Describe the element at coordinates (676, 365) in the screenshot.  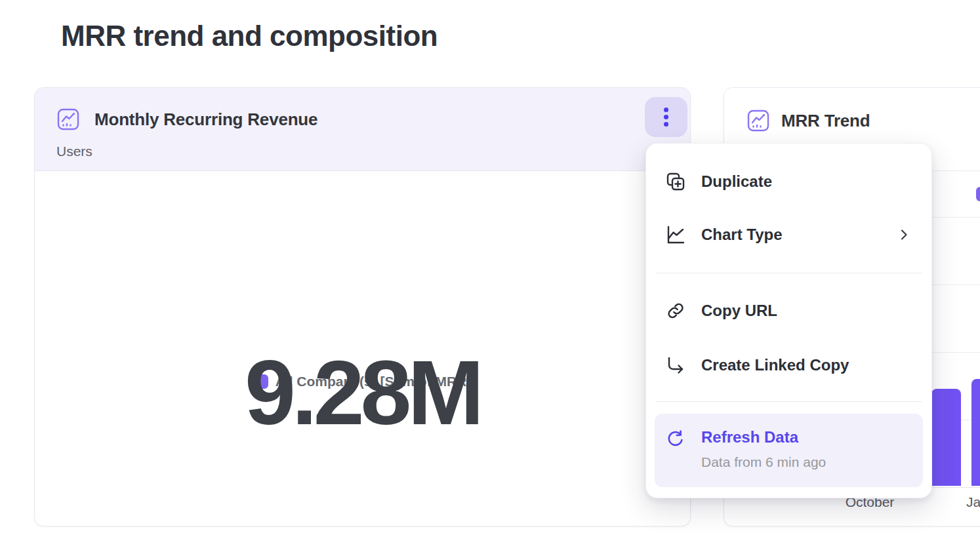
I see `linked-copy-arrow-icon` at that location.